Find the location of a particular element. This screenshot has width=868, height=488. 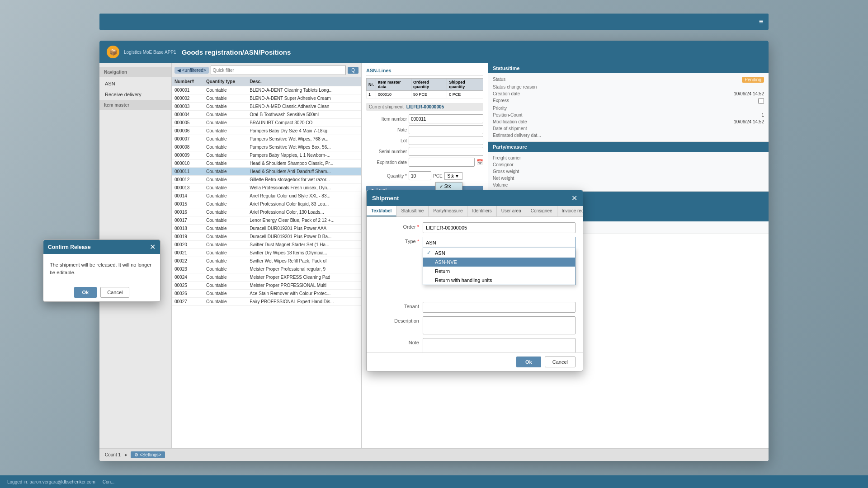

list-item: 000001 Countable BLEND-A-DENT Cleaning T… is located at coordinates (267, 90).